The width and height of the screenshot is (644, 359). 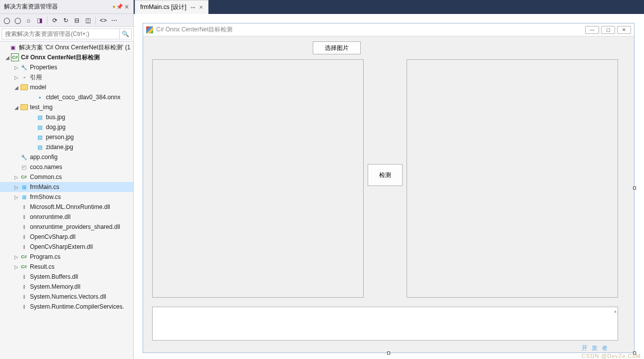 I want to click on home-icon: ⌂, so click(x=28, y=20).